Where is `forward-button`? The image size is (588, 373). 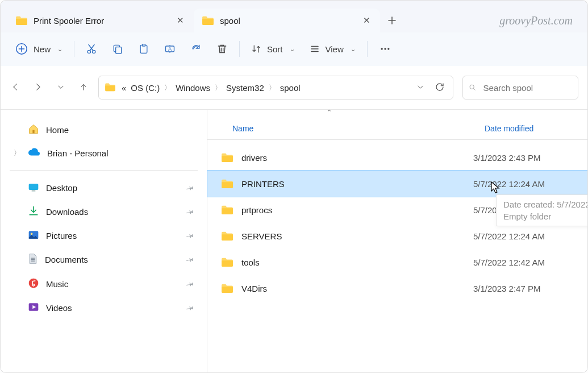
forward-button is located at coordinates (38, 88).